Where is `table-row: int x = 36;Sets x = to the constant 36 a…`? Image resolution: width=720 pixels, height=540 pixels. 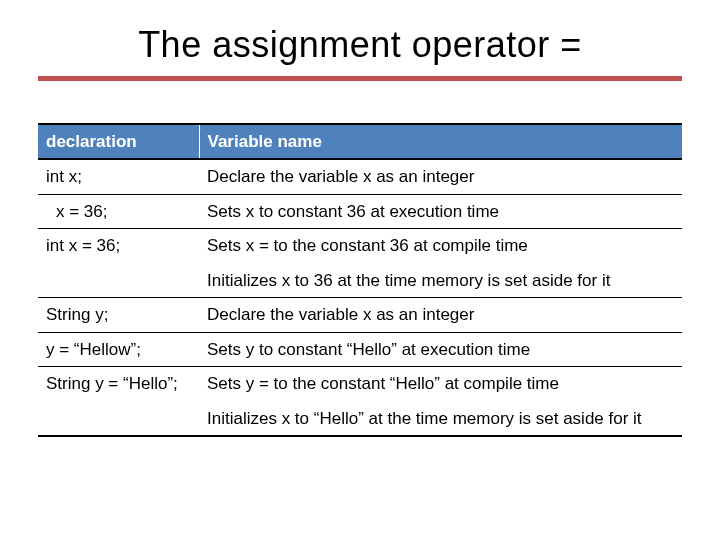 table-row: int x = 36;Sets x = to the constant 36 a… is located at coordinates (360, 263).